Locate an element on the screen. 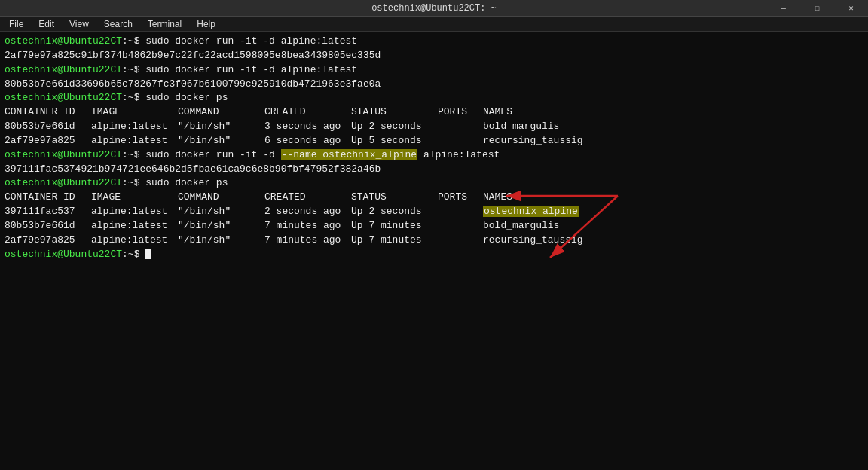 The image size is (868, 470). maximize-button: ☐ is located at coordinates (817, 8).